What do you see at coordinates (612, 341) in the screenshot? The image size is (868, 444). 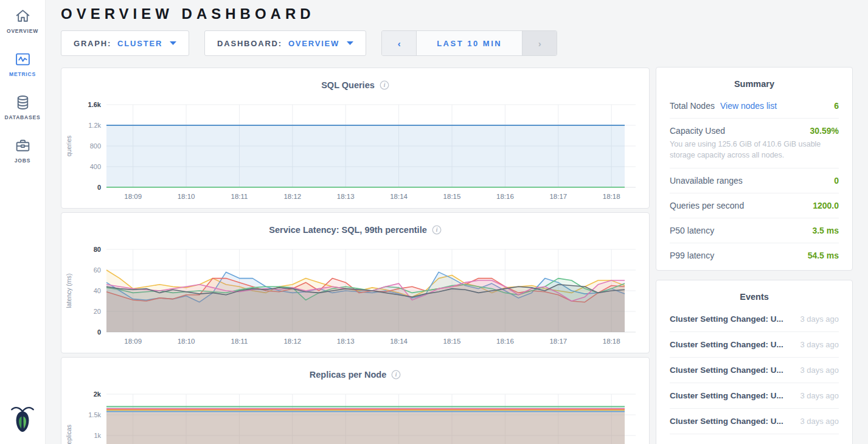 I see `svg-text: 18:18` at bounding box center [612, 341].